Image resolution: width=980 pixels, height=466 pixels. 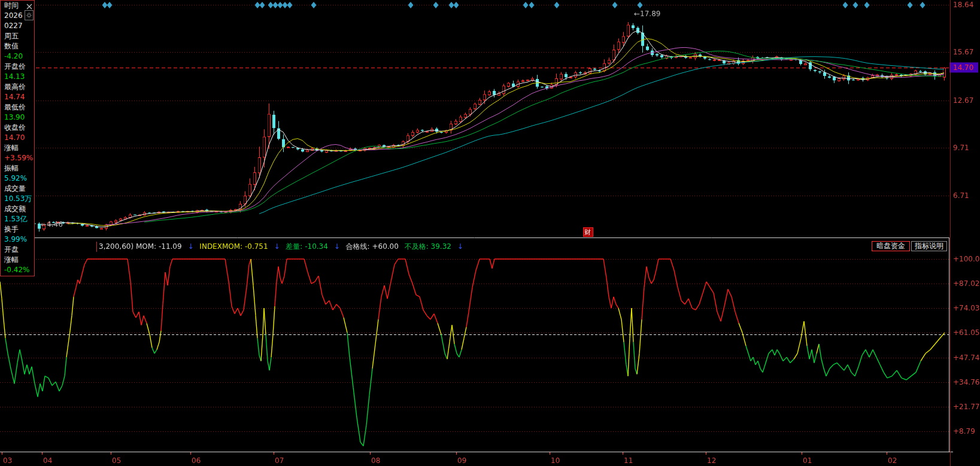 What do you see at coordinates (17, 178) in the screenshot?
I see `info-ampl: 5.92%` at bounding box center [17, 178].